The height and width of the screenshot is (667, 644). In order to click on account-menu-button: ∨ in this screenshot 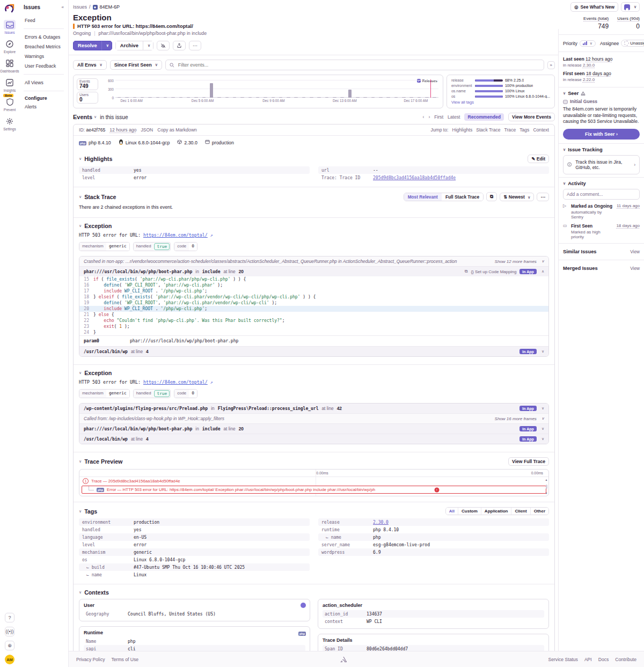, I will do `click(630, 7)`.